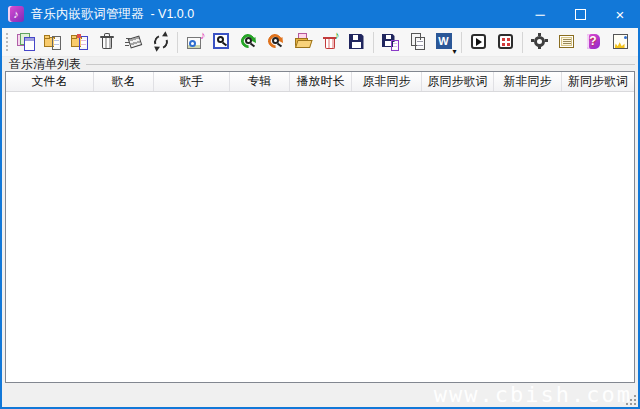  What do you see at coordinates (594, 42) in the screenshot?
I see `help-icon: ?` at bounding box center [594, 42].